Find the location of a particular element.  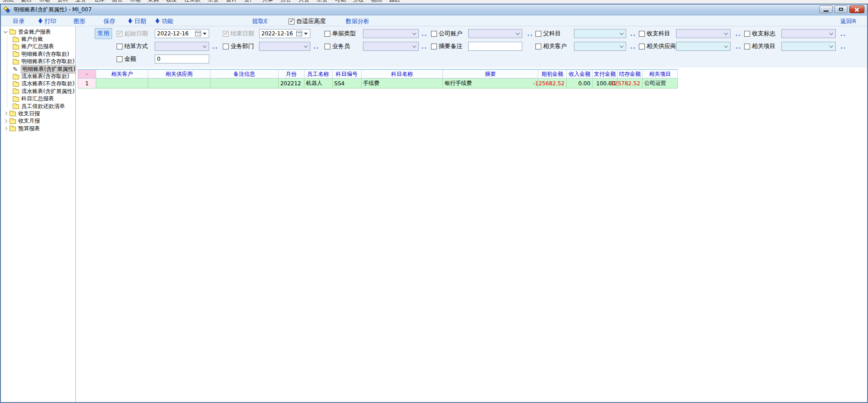

column-header-employee: 员工名称 is located at coordinates (319, 74).